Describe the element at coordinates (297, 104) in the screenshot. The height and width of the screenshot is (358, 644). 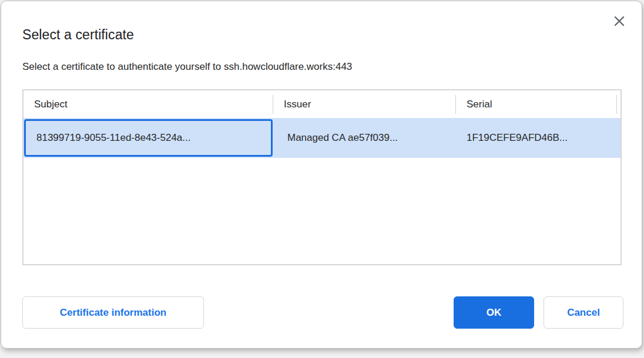
I see `column-header-issuer-label: Issuer` at that location.